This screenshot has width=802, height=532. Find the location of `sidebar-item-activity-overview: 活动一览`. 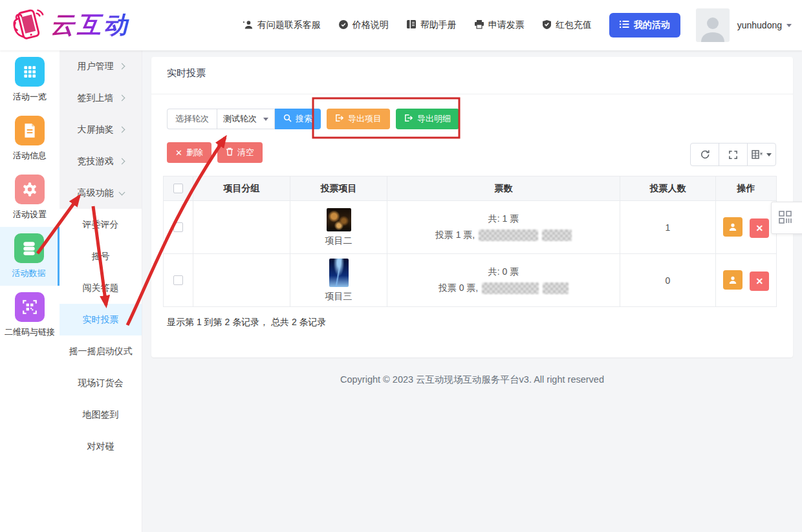

sidebar-item-activity-overview: 活动一览 is located at coordinates (30, 80).